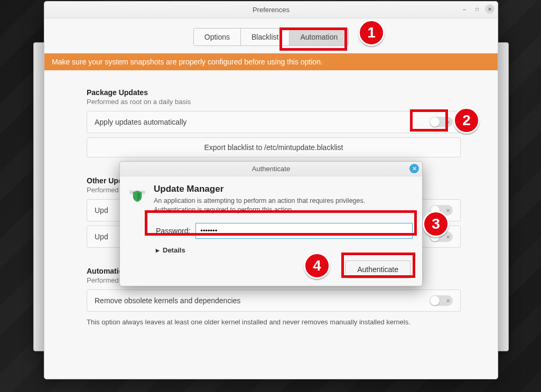 The height and width of the screenshot is (392, 541). I want to click on password-input, so click(304, 231).